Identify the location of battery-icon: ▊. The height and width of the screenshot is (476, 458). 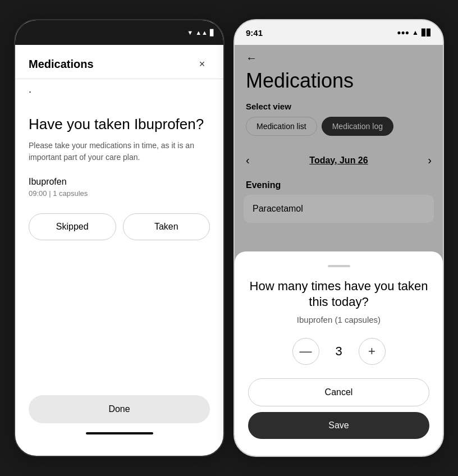
(212, 33).